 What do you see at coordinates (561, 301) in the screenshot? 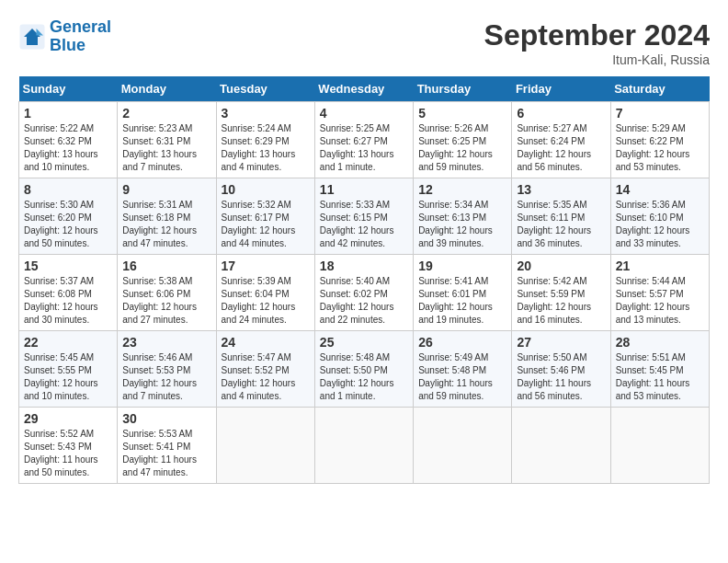
I see `day-info: Sunrise: 5:42 AM Sunset: 5:59 PM Dayligh…` at bounding box center [561, 301].